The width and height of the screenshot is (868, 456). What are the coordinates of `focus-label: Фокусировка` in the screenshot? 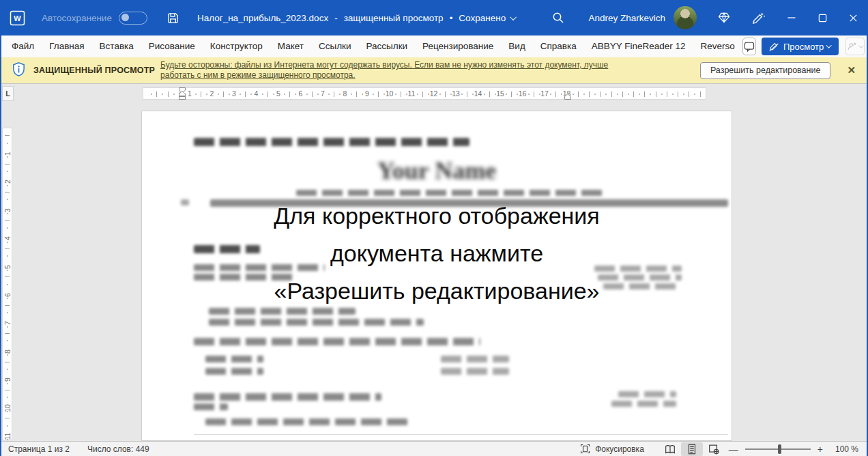 It's located at (620, 449).